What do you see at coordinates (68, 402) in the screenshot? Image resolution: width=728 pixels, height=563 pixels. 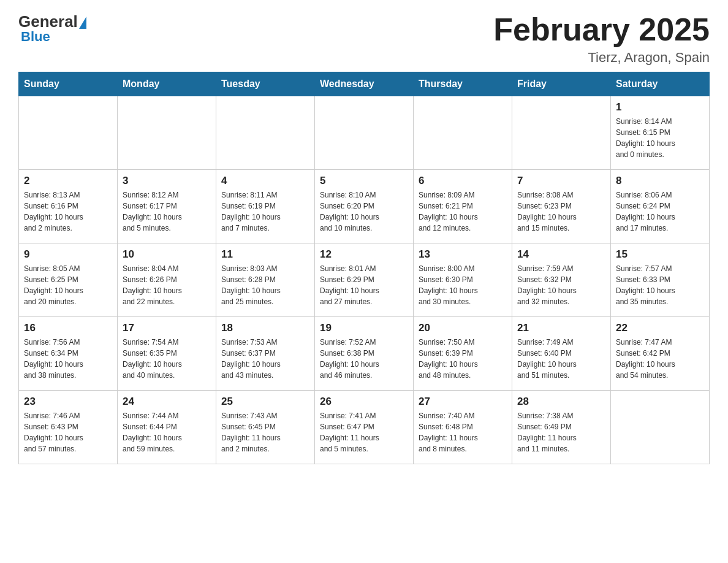 I see `day-number: 23` at bounding box center [68, 402].